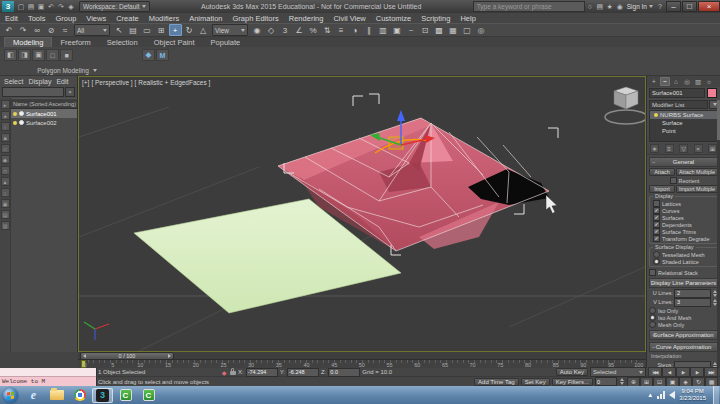  What do you see at coordinates (342, 30) in the screenshot?
I see `edit-named-selection-sets-icon: ≡` at bounding box center [342, 30].